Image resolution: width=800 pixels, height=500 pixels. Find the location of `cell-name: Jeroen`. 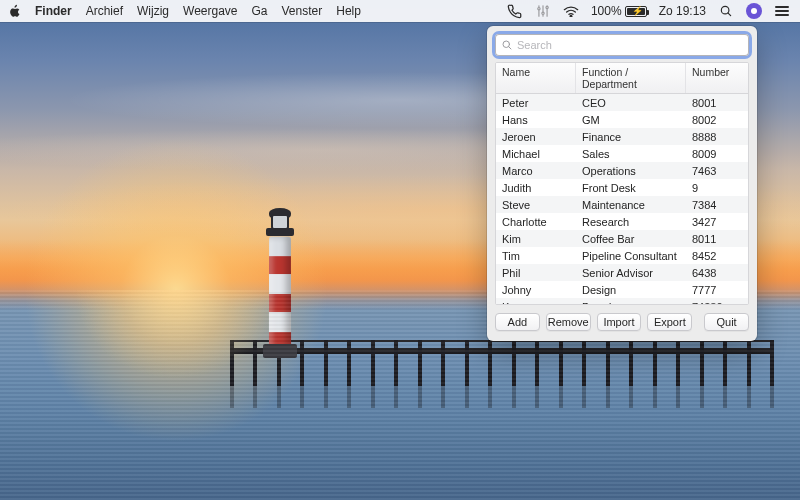

cell-name: Jeroen is located at coordinates (536, 136).